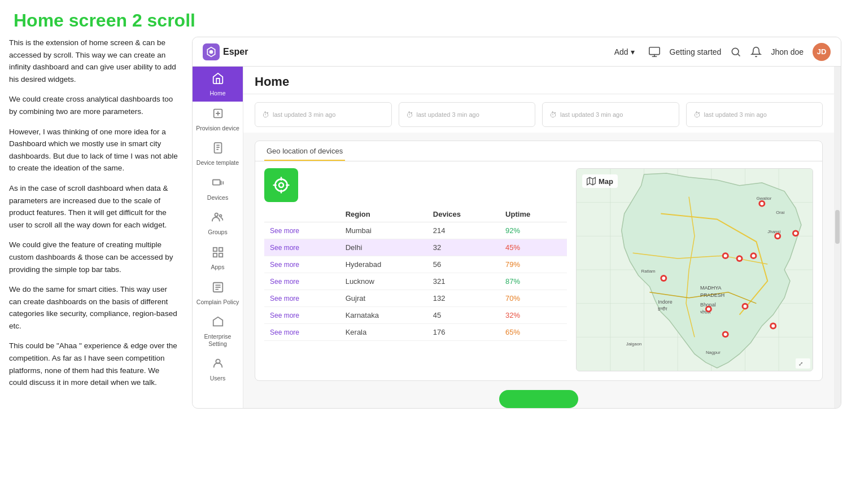 The image size is (847, 504). What do you see at coordinates (218, 331) in the screenshot?
I see `sidebar-item-enterprise: Enterprise Setting` at bounding box center [218, 331].